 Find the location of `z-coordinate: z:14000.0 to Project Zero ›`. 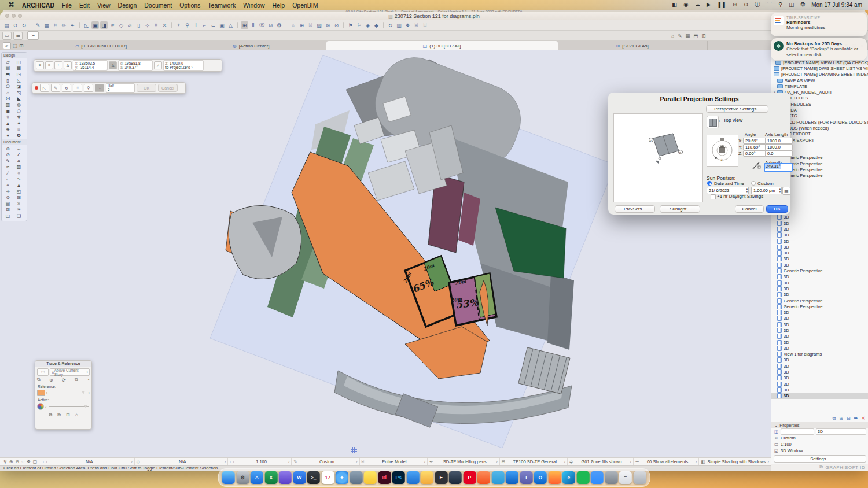

z-coordinate: z:14000.0 to Project Zero › is located at coordinates (183, 65).